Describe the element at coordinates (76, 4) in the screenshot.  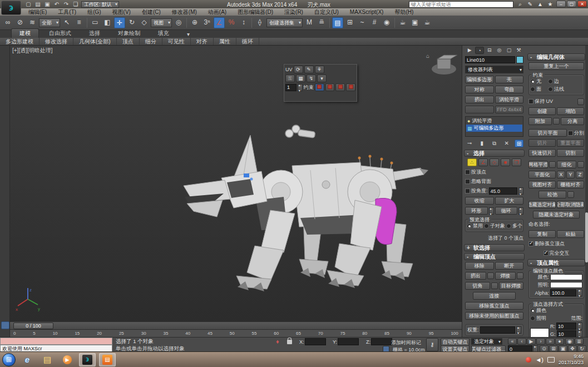
I see `project-folder-icon: ❏` at that location.